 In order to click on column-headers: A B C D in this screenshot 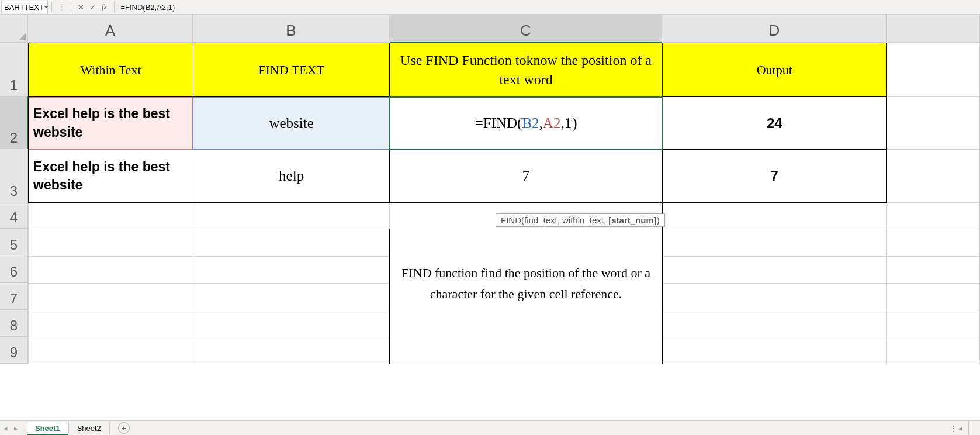, I will do `click(504, 29)`.